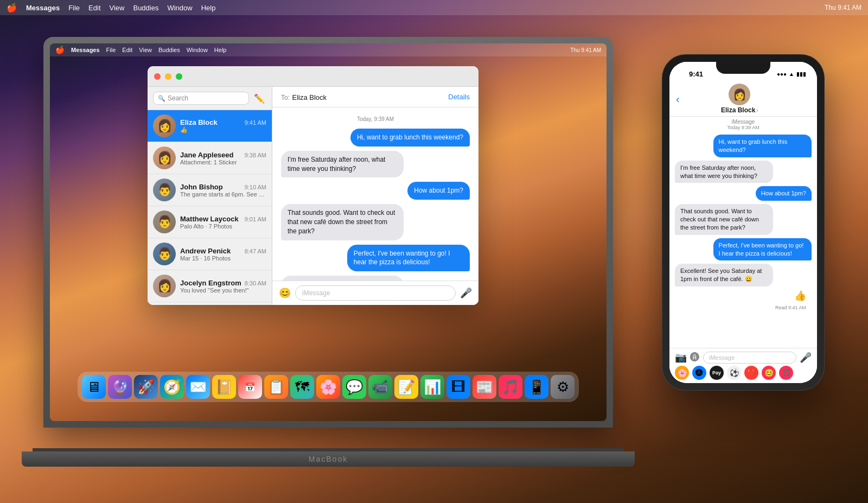  Describe the element at coordinates (220, 50) in the screenshot. I see `mac-menu-help: Help` at that location.